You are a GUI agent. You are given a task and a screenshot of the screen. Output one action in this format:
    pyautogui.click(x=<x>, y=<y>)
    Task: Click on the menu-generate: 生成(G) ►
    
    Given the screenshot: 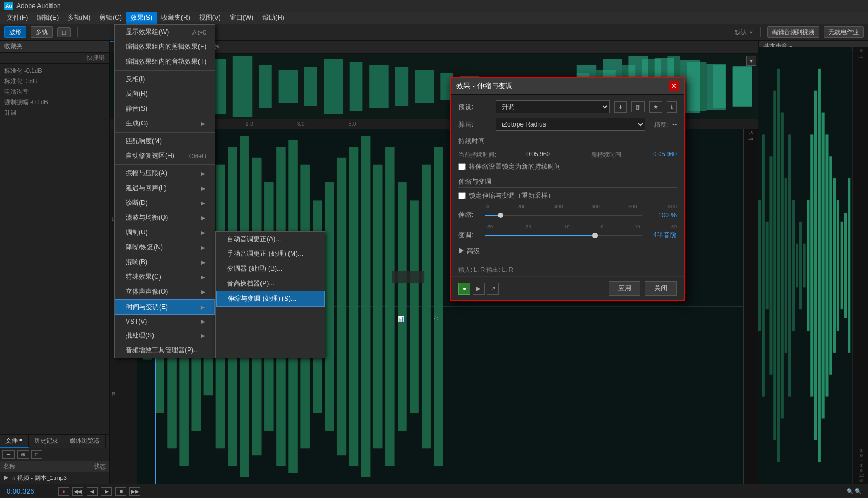 What is the action you would take?
    pyautogui.click(x=164, y=124)
    